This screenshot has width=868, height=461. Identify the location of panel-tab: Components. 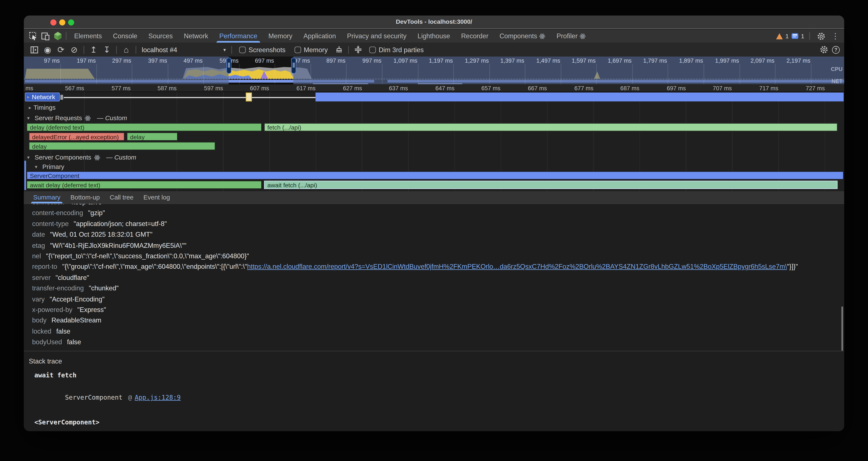
(522, 36).